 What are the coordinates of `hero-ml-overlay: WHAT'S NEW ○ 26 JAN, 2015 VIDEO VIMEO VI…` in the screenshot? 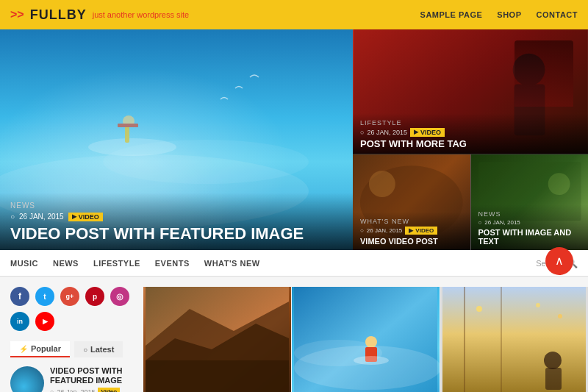 It's located at (412, 231).